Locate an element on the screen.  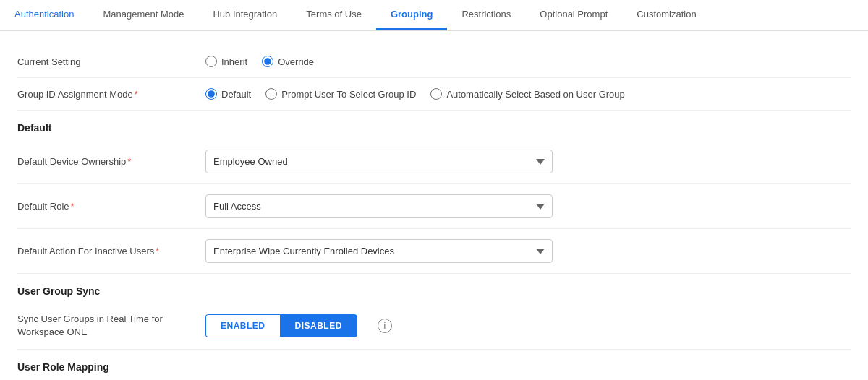
tab-restrictions: Restrictions is located at coordinates (486, 15).